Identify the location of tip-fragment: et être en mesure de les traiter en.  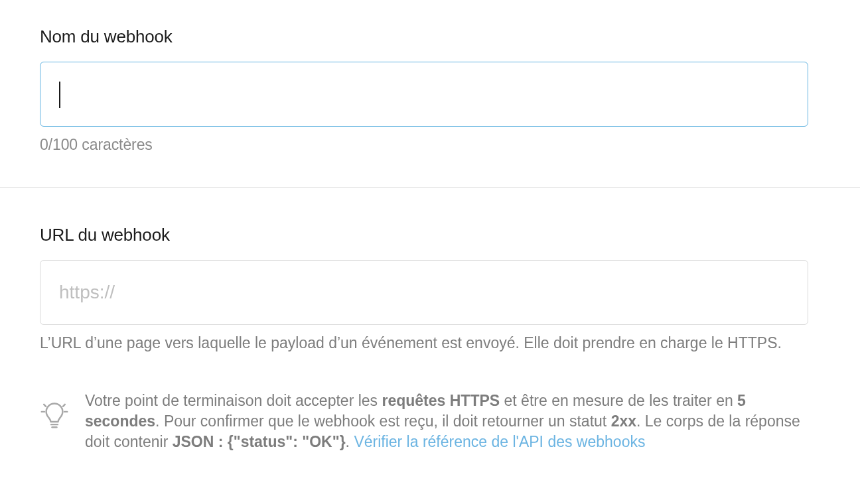
(618, 401).